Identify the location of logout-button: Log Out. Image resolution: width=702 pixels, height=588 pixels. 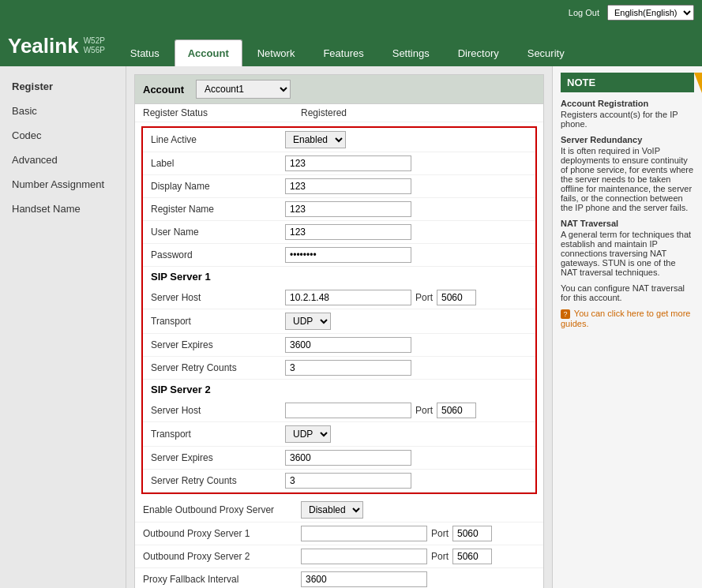
(584, 13).